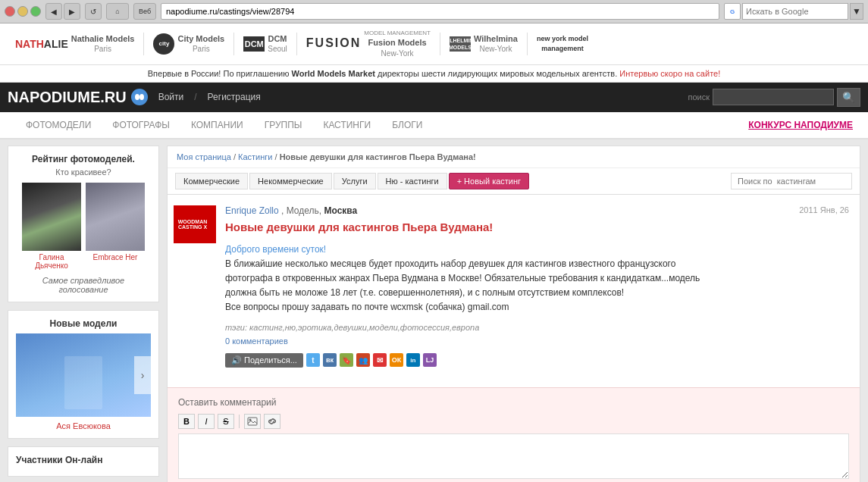 This screenshot has height=482, width=868. Describe the element at coordinates (347, 125) in the screenshot. I see `menu-kastingi: КАСТИНГИ` at that location.